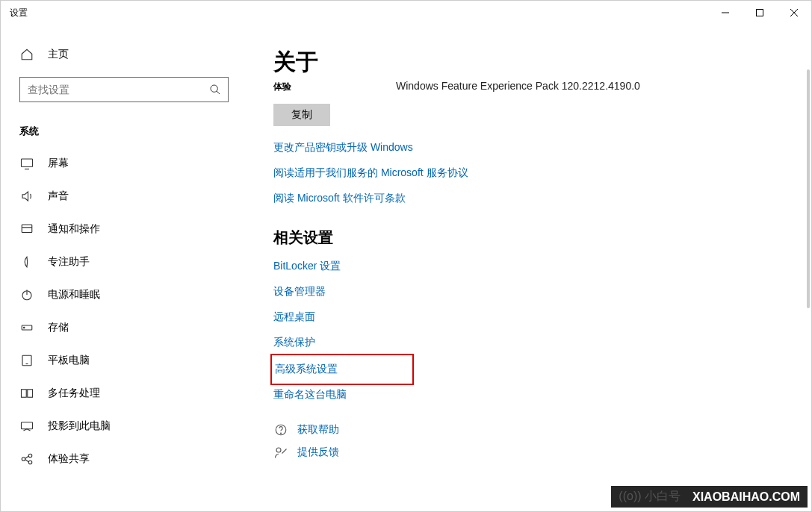 The image size is (812, 512). What do you see at coordinates (518, 86) in the screenshot?
I see `feature-pack-text: Windows Feature Experience Pack 120.2212…` at bounding box center [518, 86].